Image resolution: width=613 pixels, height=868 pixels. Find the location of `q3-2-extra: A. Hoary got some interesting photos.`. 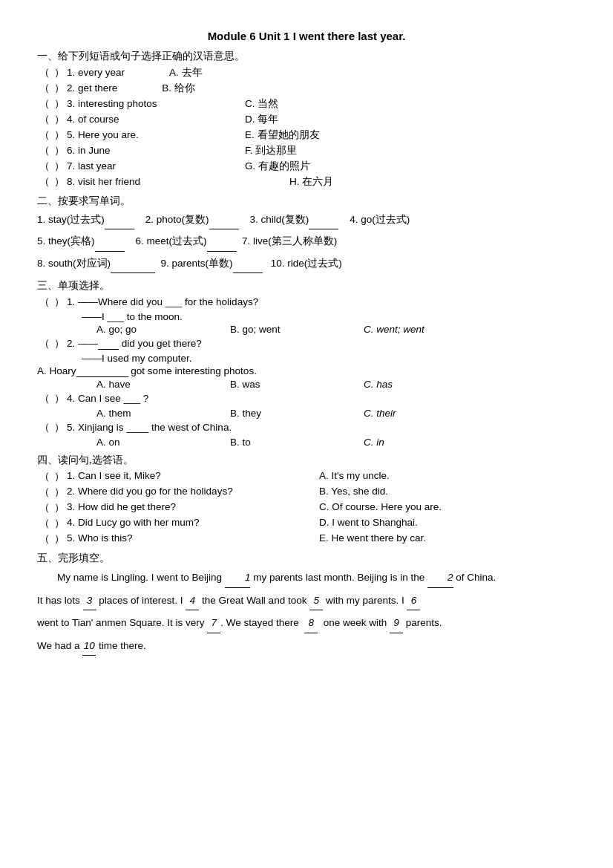

q3-2-extra: A. Hoary got some interesting photos. is located at coordinates (306, 371).